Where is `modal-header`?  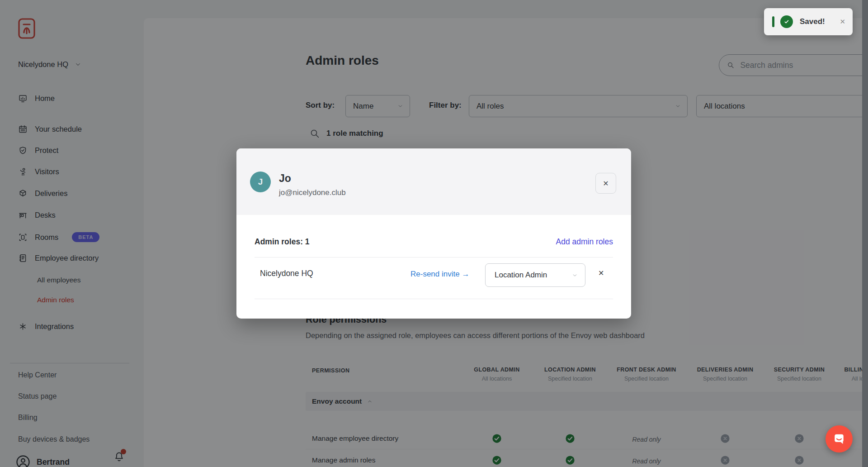 modal-header is located at coordinates (434, 182).